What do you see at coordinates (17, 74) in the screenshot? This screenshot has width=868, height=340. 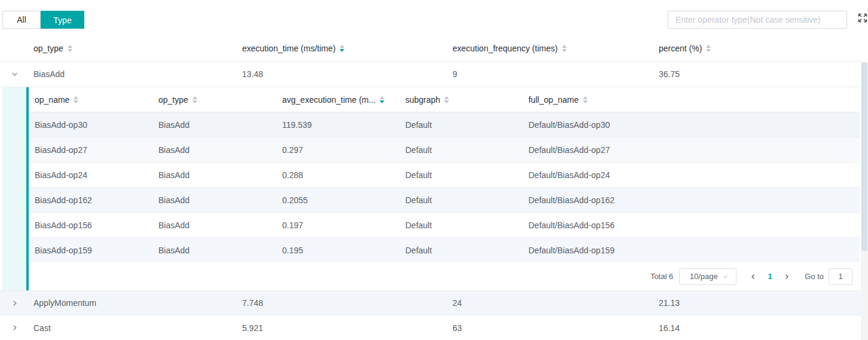 I see `collapse-row-button` at bounding box center [17, 74].